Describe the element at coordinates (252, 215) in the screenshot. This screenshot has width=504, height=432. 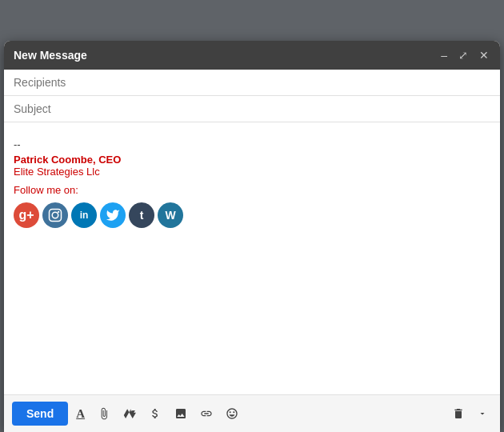
I see `sig-icons: g+ in t W` at that location.